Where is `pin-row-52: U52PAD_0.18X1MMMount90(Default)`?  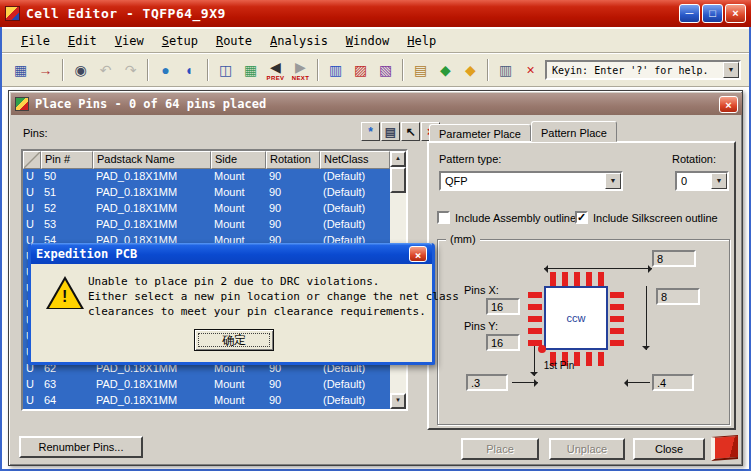 pin-row-52: U52PAD_0.18X1MMMount90(Default) is located at coordinates (214, 209).